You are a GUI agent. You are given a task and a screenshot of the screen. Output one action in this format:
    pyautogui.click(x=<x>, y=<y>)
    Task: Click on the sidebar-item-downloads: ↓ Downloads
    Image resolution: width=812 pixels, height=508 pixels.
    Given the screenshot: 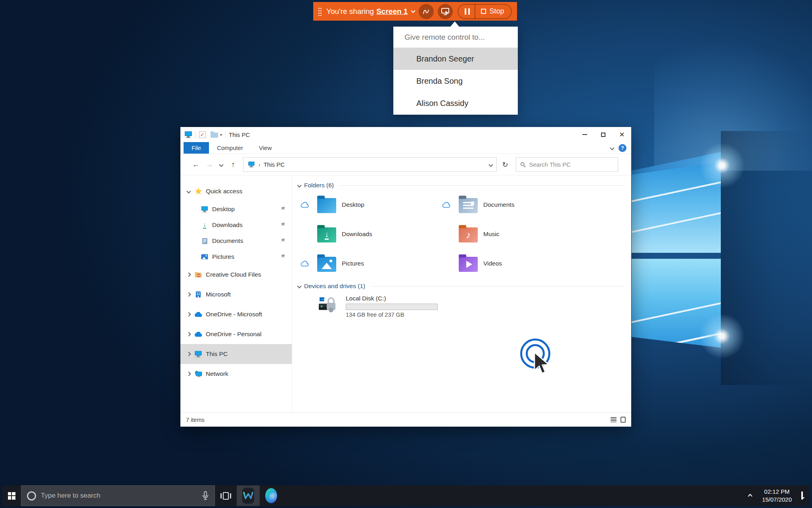 What is the action you would take?
    pyautogui.click(x=236, y=225)
    